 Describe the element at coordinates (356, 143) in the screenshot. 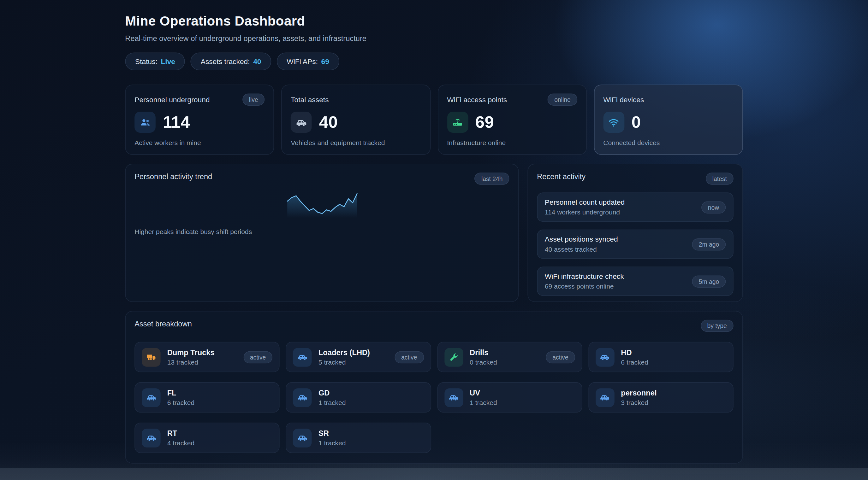

I see `stat-subtitle: Vehicles and equipment tracked` at that location.